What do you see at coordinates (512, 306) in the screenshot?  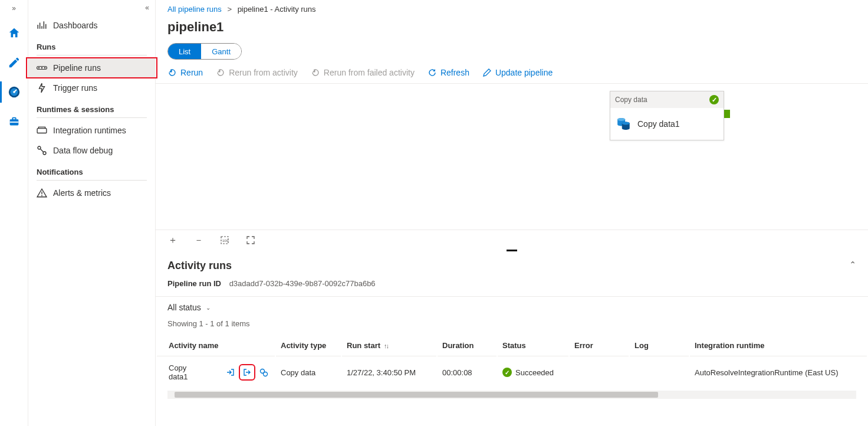 I see `filter-row: All status ⌄` at bounding box center [512, 306].